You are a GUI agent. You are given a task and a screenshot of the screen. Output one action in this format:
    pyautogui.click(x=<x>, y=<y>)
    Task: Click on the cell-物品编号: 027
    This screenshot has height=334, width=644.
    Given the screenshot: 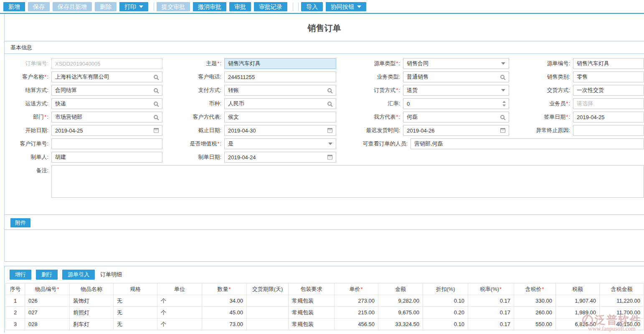 What is the action you would take?
    pyautogui.click(x=48, y=313)
    